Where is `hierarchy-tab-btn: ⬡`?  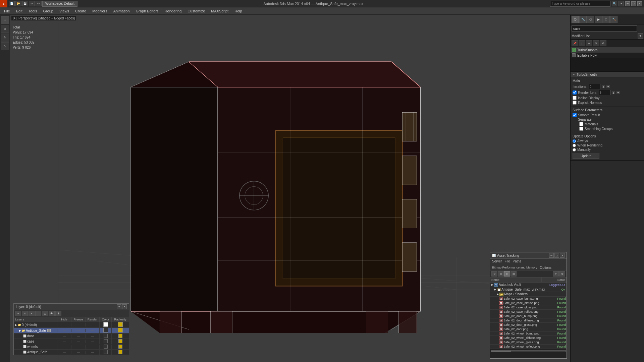
hierarchy-tab-btn: ⬡ is located at coordinates (591, 19).